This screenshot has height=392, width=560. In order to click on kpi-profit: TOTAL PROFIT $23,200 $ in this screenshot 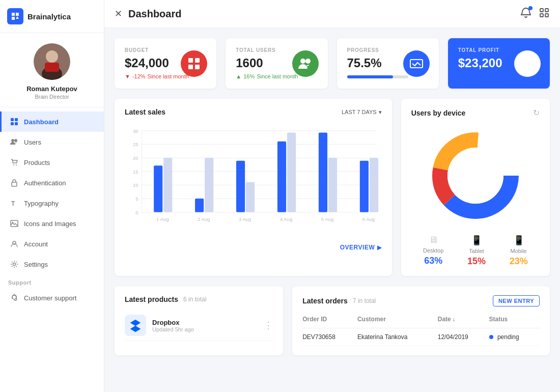, I will do `click(499, 63)`.